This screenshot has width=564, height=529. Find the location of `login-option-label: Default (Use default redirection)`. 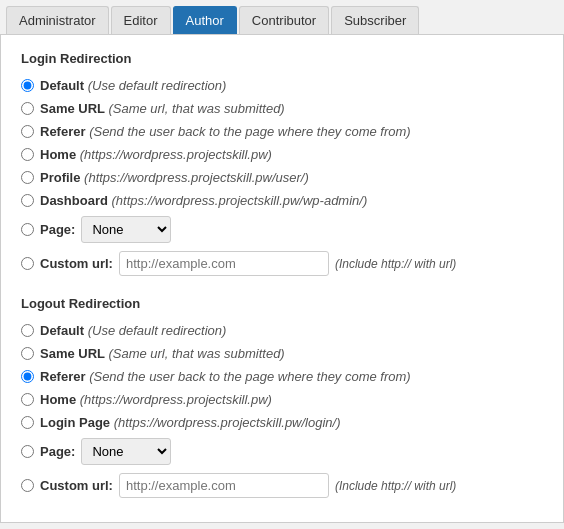

login-option-label: Default (Use default redirection) is located at coordinates (133, 86).